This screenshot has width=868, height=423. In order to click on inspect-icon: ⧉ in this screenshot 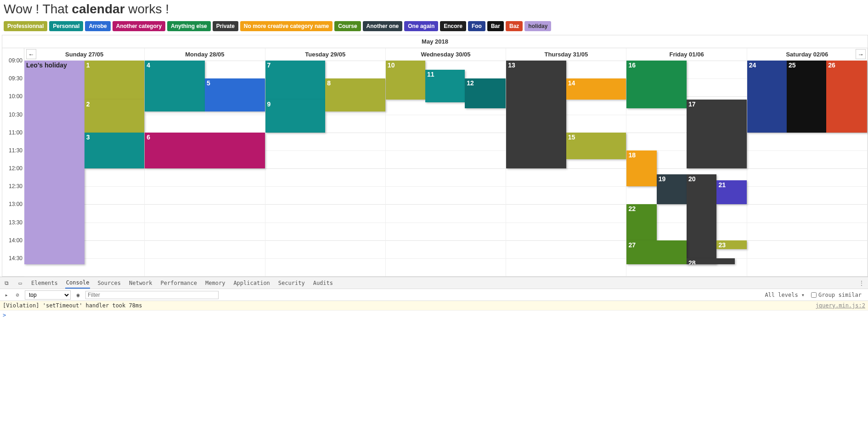, I will do `click(6, 283)`.